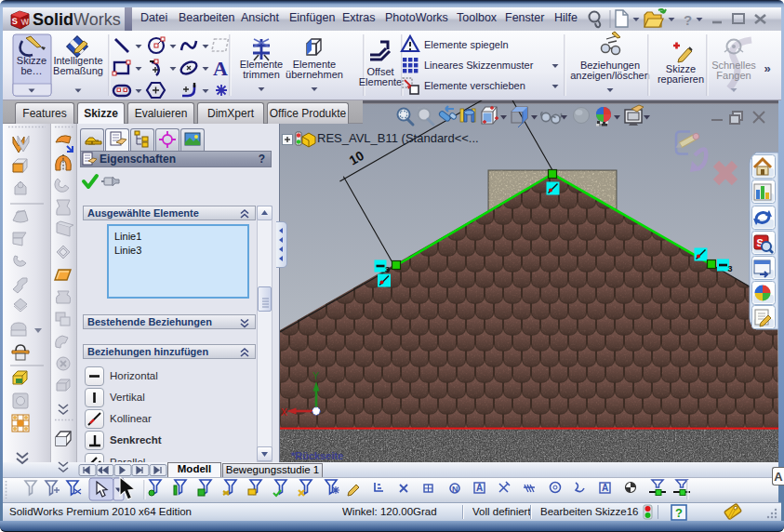 The width and height of the screenshot is (784, 532). Describe the element at coordinates (317, 456) in the screenshot. I see `svg-text: *Rückseite` at that location.